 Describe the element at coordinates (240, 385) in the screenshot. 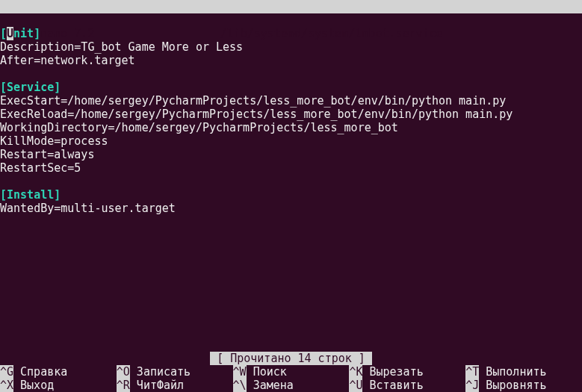

I see `shortcut-key: ^\` at that location.